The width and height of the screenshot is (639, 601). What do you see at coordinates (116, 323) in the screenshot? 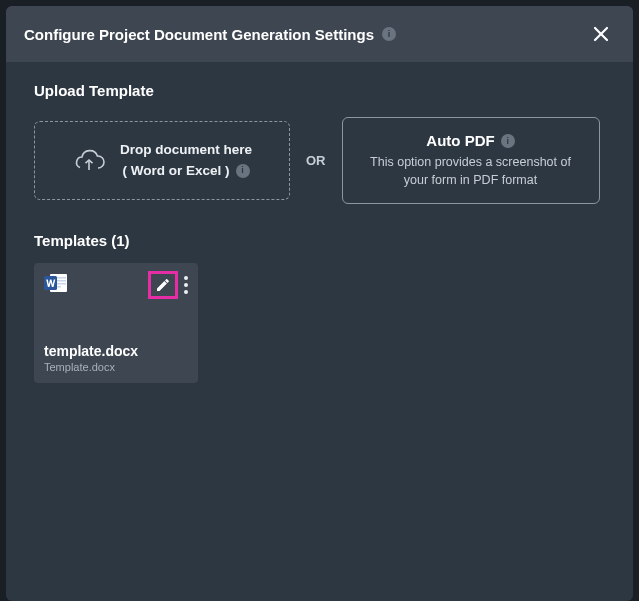
I see `template-card: template.docx Template.docx` at bounding box center [116, 323].